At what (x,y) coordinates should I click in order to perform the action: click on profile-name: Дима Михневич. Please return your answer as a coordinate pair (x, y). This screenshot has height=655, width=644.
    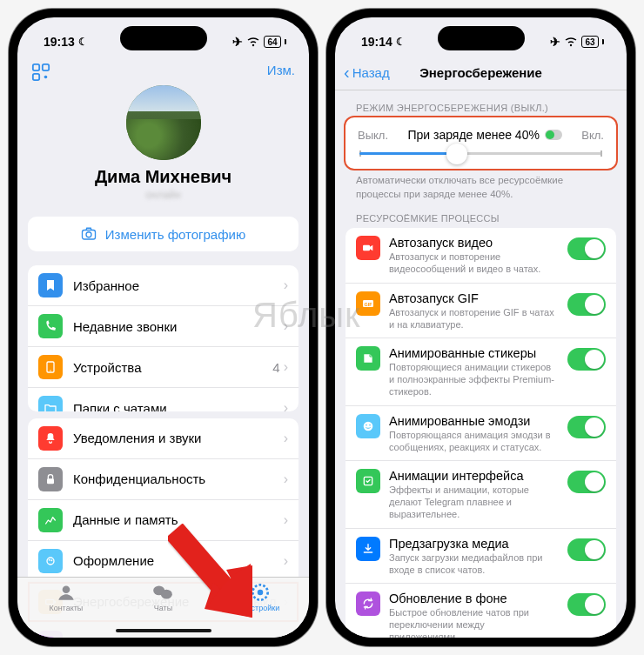
    Looking at the image, I should click on (164, 177).